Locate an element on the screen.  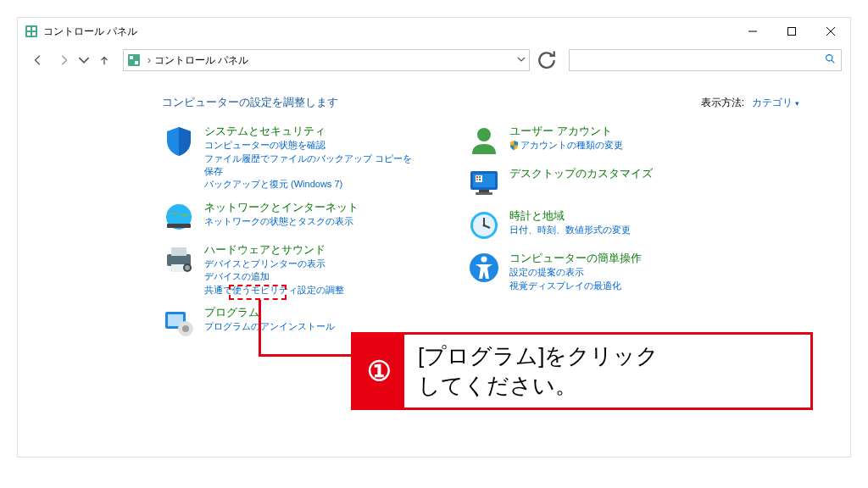
address-bar: › コントロール パネル is located at coordinates (326, 60).